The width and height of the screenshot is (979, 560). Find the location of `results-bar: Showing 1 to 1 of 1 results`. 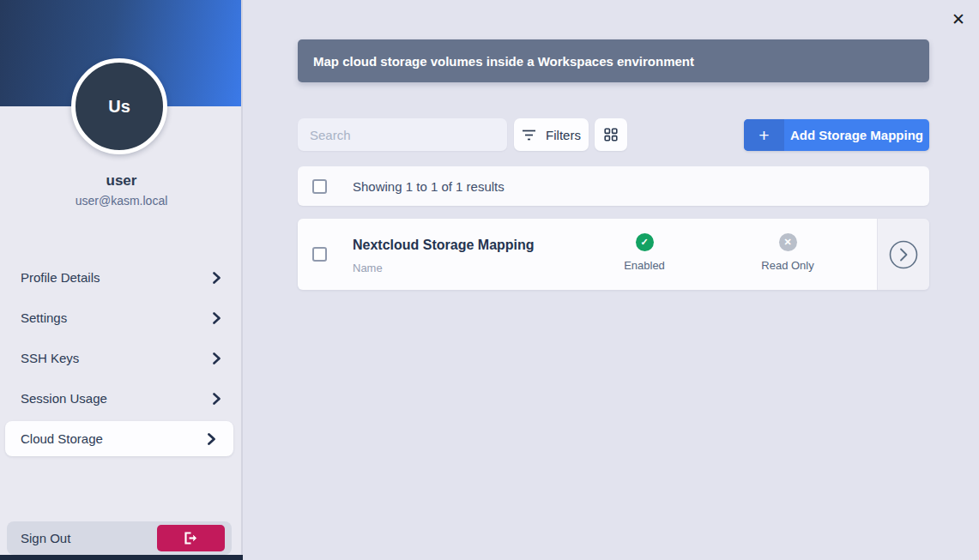

results-bar: Showing 1 to 1 of 1 results is located at coordinates (613, 186).